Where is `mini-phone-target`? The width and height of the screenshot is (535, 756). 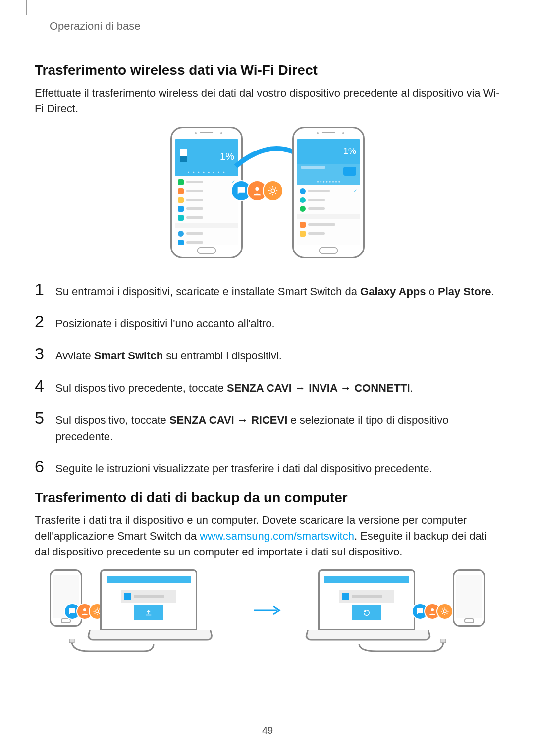 mini-phone-target is located at coordinates (469, 598).